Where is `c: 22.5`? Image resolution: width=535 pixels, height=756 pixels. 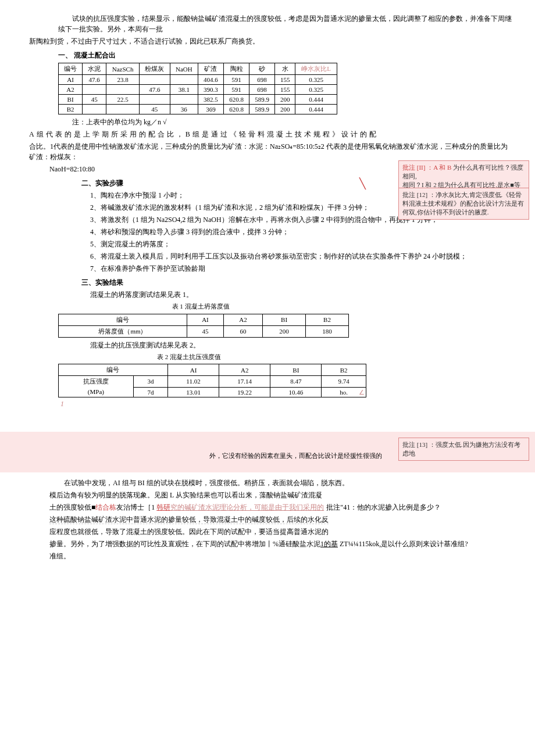 c: 22.5 is located at coordinates (123, 100).